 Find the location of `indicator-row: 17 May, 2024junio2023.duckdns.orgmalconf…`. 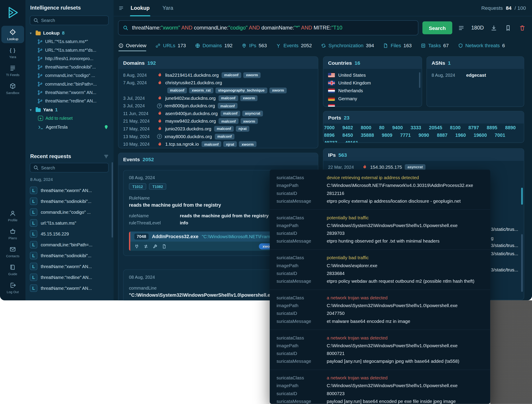

indicator-row: 17 May, 2024junio2023.duckdns.orgmalconf… is located at coordinates (218, 129).